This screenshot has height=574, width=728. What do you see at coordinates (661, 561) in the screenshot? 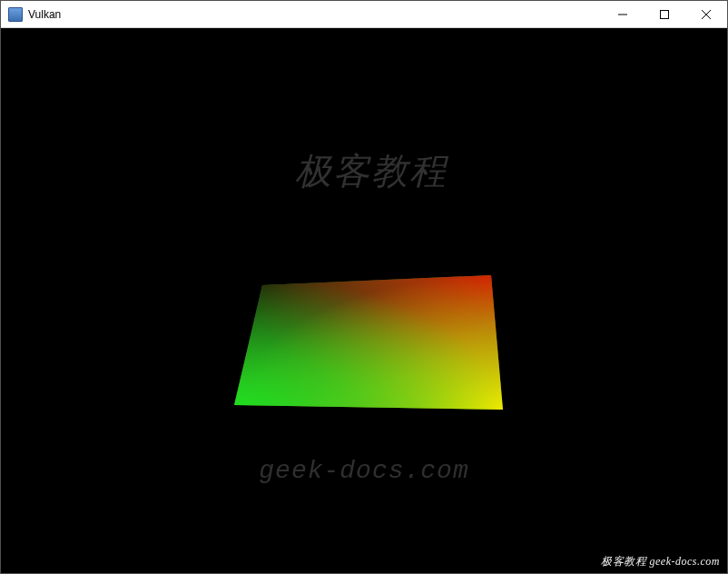
I see `footer-credit: 极客教程 geek-docs.com` at bounding box center [661, 561].